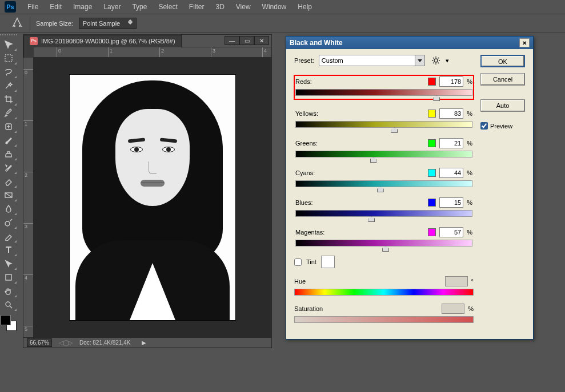 The image size is (565, 392). I want to click on zoom-slider-icon: ◁◯▷, so click(66, 342).